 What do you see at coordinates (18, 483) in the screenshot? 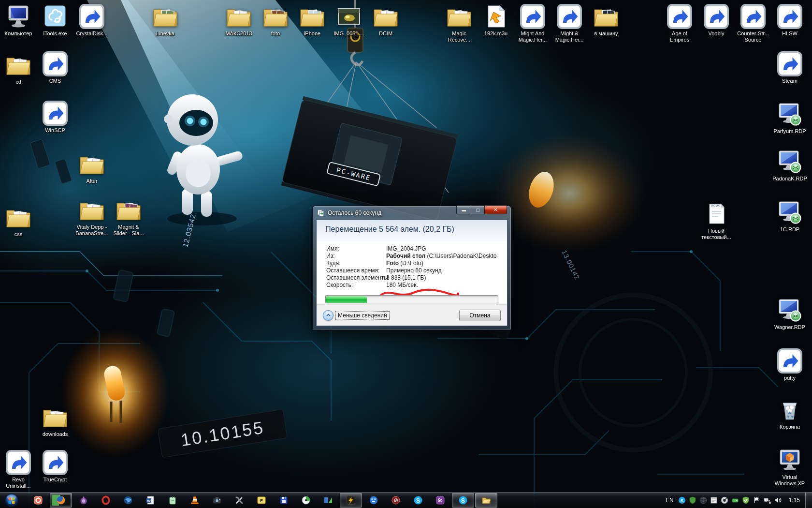
I see `desktop-icon-label: RevoUninstall...` at bounding box center [18, 483].